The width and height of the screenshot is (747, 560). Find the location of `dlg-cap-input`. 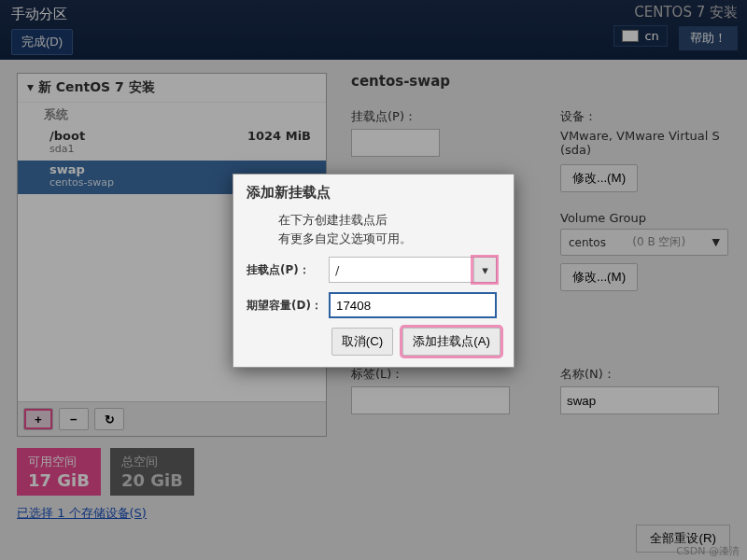

dlg-cap-input is located at coordinates (413, 305).